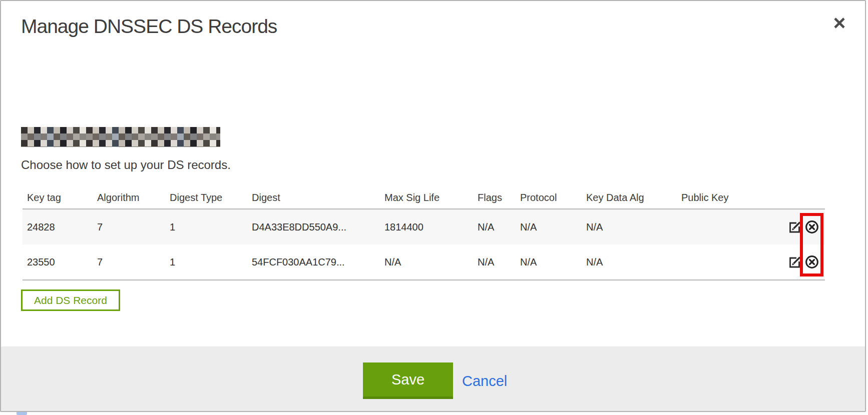  I want to click on table-row: 24828 7 1 D4A33E8DD550A9... 1814400 N/A …, so click(423, 227).